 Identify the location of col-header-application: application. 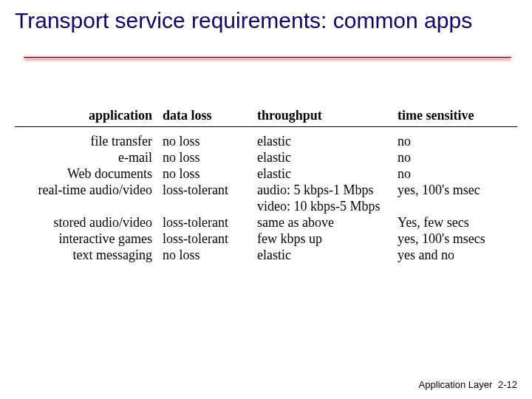
(87, 115).